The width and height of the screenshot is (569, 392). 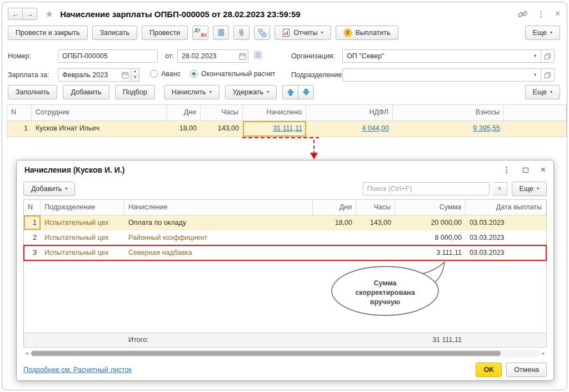 I want to click on date-value: 28.02.2023, so click(x=207, y=56).